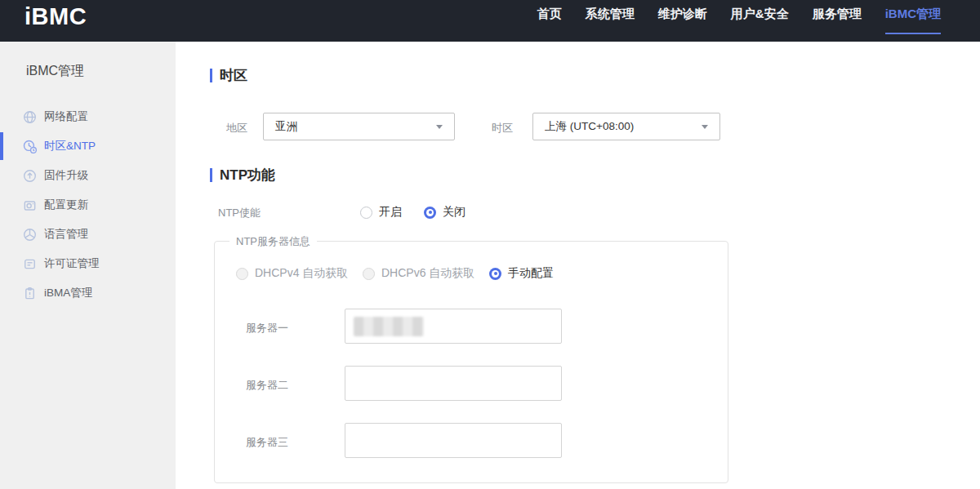 The height and width of the screenshot is (489, 980). I want to click on config-update-icon, so click(29, 206).